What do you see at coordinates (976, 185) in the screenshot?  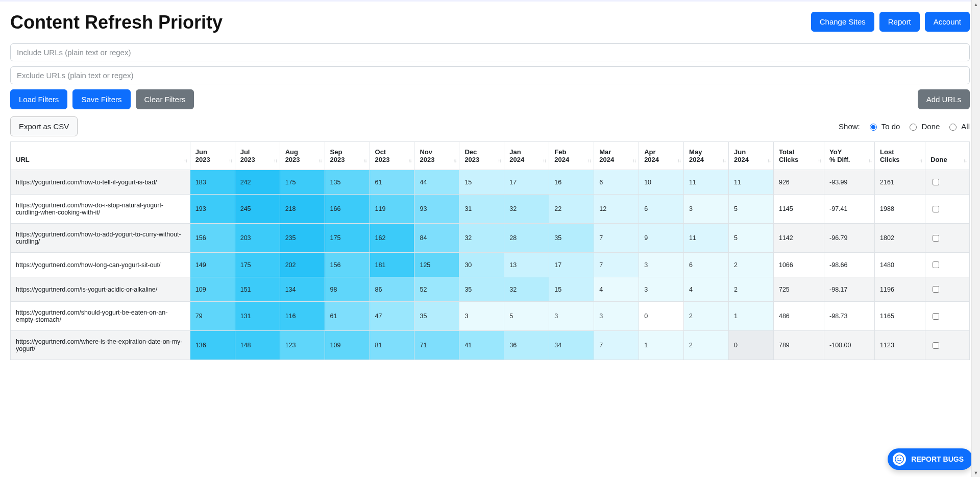 I see `vertical-scrollbar: ▲ ▼` at bounding box center [976, 185].